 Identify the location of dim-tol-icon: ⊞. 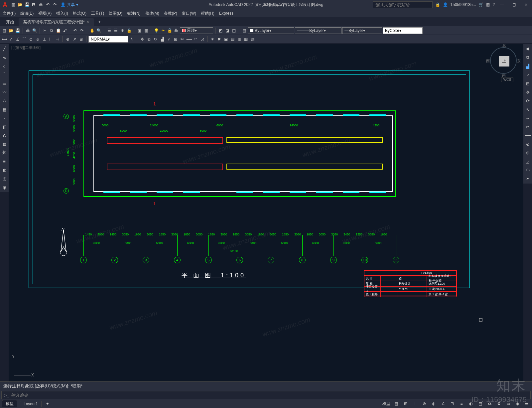
(81, 39).